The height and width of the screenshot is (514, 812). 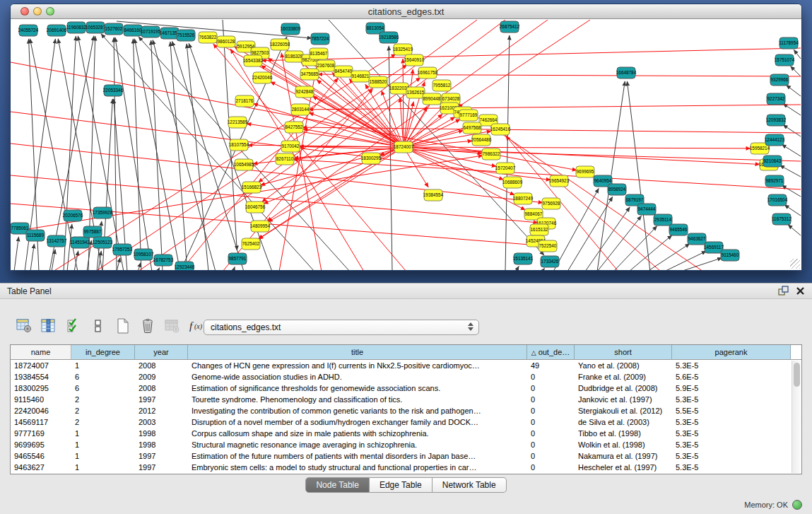 What do you see at coordinates (358, 411) in the screenshot?
I see `cell-title: Investigating the contribution of common…` at bounding box center [358, 411].